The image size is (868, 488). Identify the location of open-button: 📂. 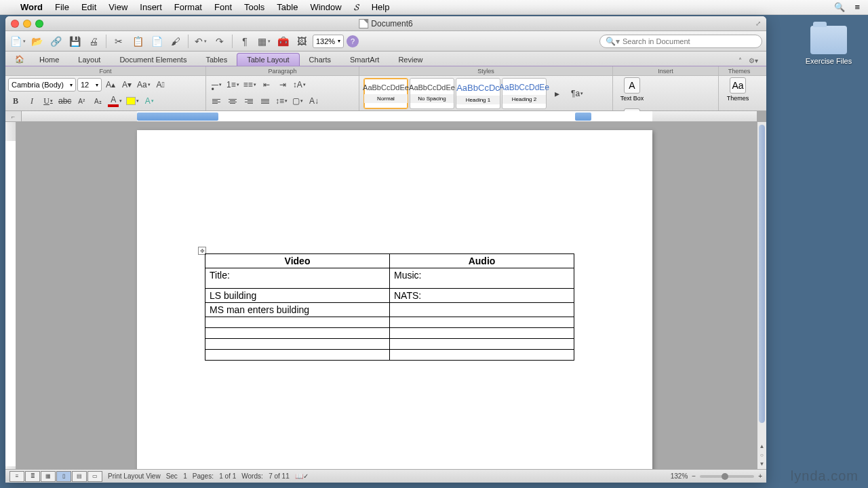
(37, 41).